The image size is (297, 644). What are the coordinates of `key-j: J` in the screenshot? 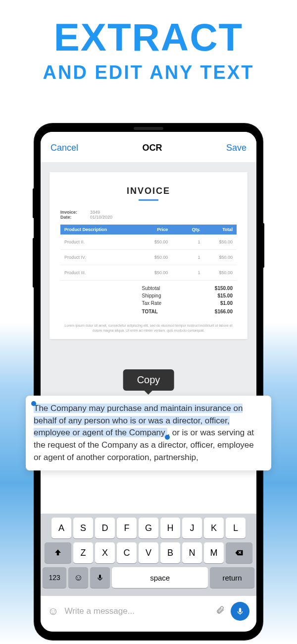 It's located at (192, 528).